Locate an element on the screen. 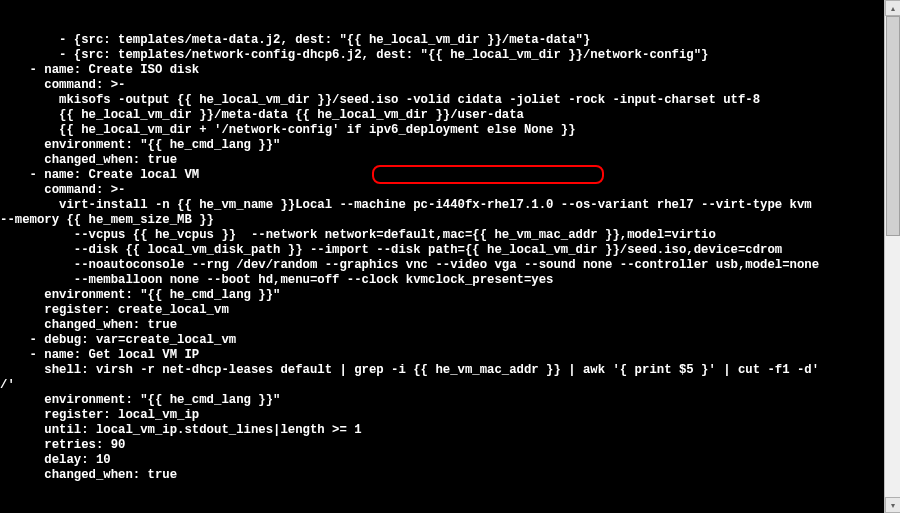  terminal-line: --memory {{ he_mem_size_MB }} is located at coordinates (442, 220).